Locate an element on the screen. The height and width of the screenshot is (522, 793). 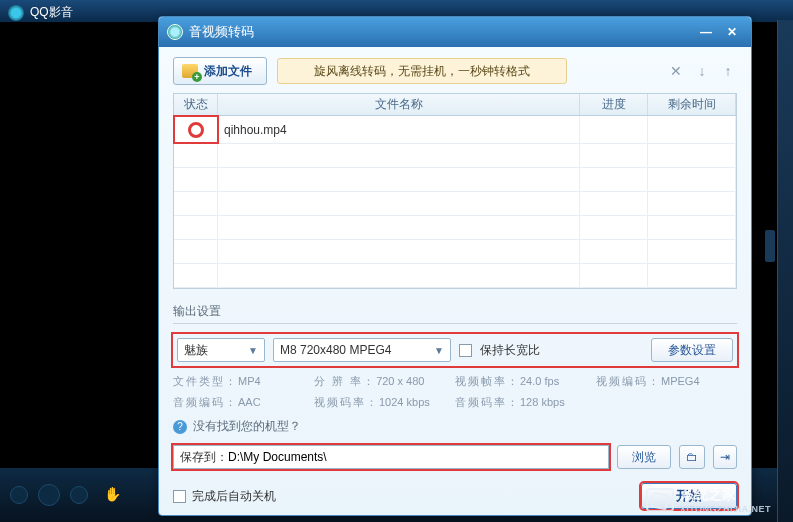
meta-key: 文件类型： is located at coordinates (206, 381).